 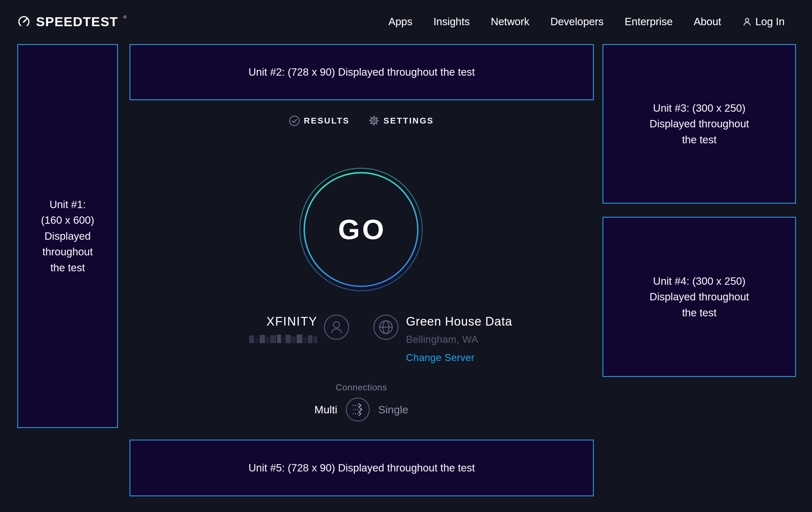 I want to click on go-button-label: GO, so click(x=361, y=230).